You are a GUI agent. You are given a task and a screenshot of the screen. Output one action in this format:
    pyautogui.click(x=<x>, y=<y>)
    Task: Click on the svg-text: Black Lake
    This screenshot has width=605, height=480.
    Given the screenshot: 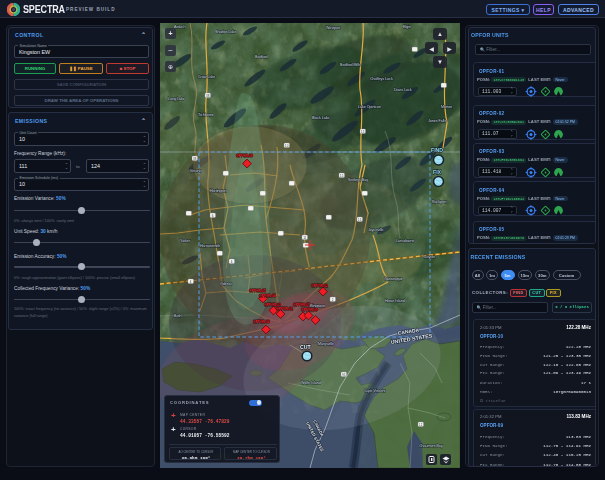 What is the action you would take?
    pyautogui.click(x=321, y=118)
    